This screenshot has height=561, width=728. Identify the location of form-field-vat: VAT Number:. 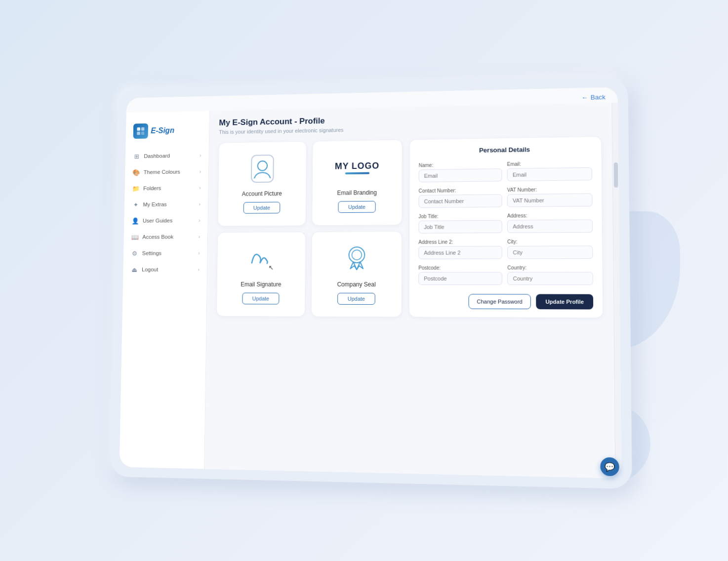
(550, 197).